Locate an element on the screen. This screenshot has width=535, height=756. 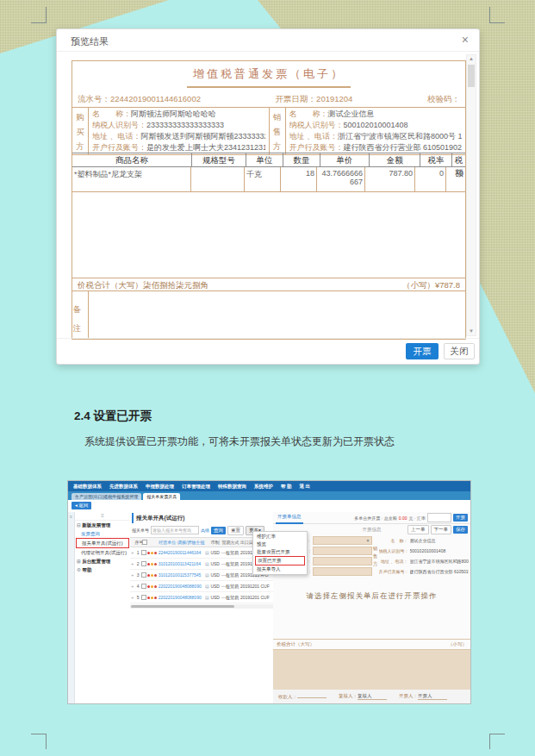
close-icon: × is located at coordinates (465, 40).